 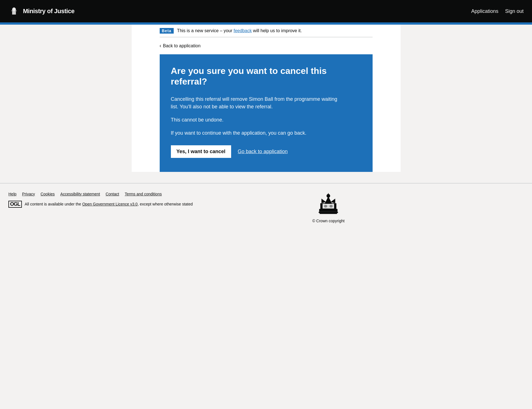 What do you see at coordinates (180, 46) in the screenshot?
I see `back-to-application-link: Back to application` at bounding box center [180, 46].